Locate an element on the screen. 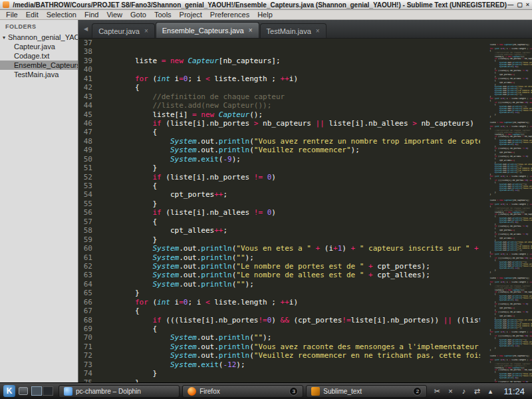  kde-menu-button: K is located at coordinates (9, 391).